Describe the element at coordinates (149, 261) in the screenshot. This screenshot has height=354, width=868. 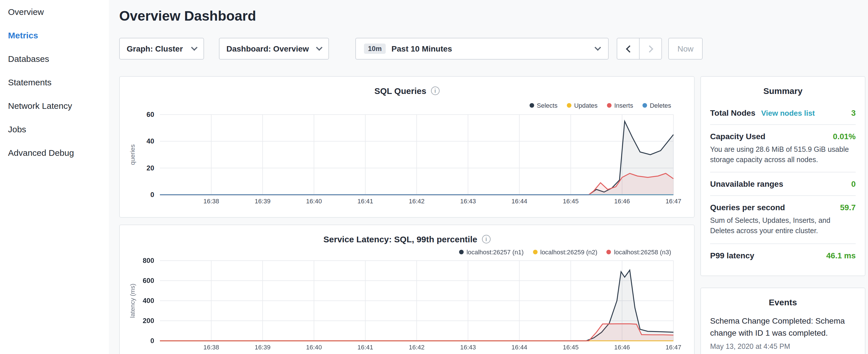
I see `svg-text: 800` at that location.